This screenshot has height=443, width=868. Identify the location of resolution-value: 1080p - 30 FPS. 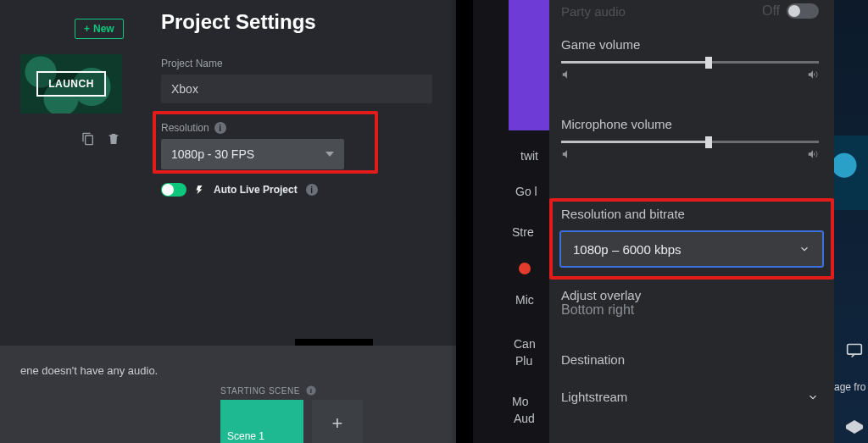
(213, 154).